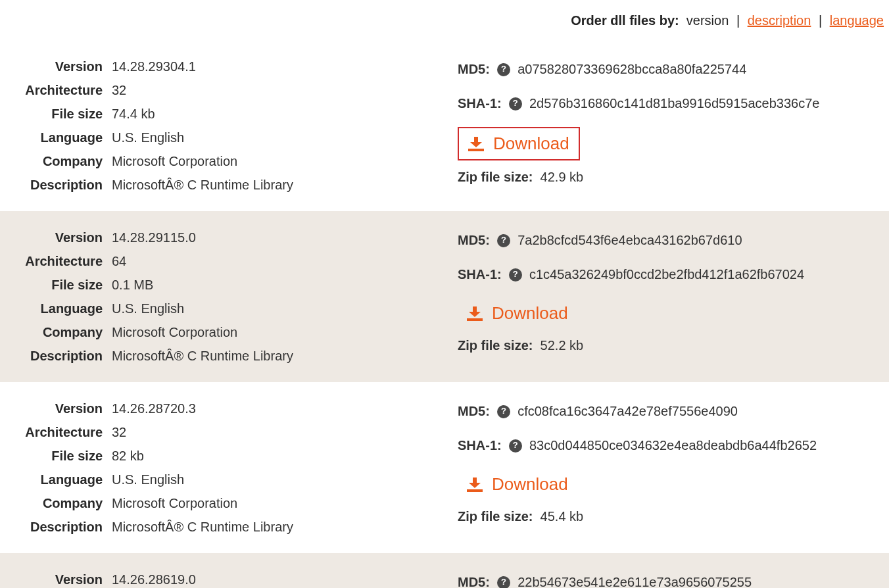 This screenshot has width=889, height=588. Describe the element at coordinates (780, 20) in the screenshot. I see `sort-option-description: description` at that location.